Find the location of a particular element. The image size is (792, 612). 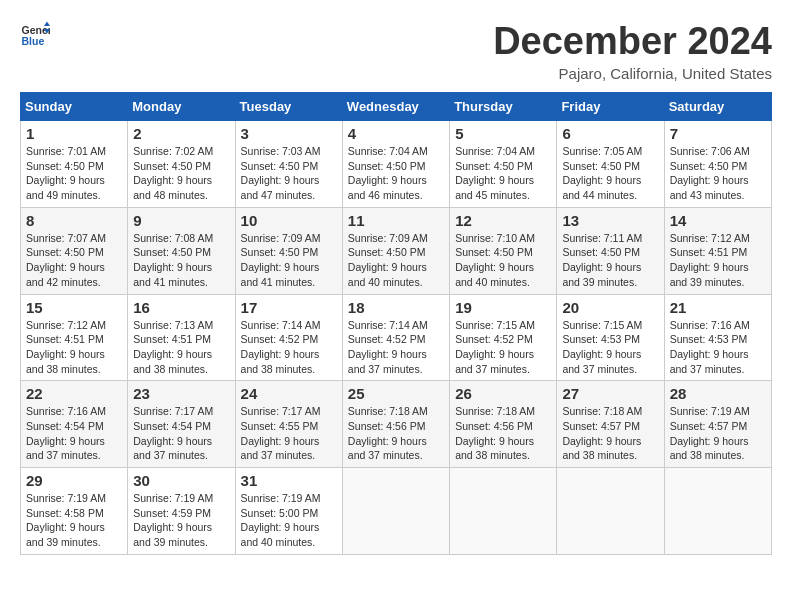

day-number: 30 is located at coordinates (181, 480).